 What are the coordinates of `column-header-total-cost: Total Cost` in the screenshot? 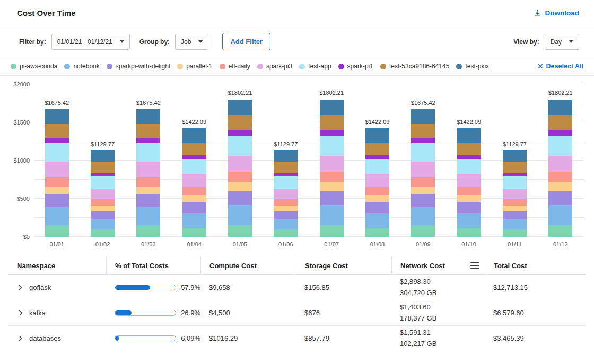 It's located at (535, 265).